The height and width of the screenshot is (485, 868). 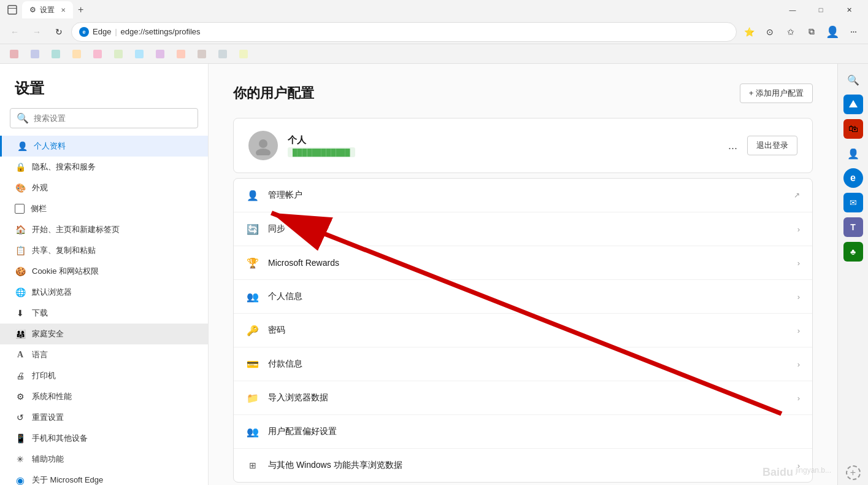 What do you see at coordinates (104, 209) in the screenshot?
I see `sidebar-item-sidebar: 侧栏` at bounding box center [104, 209].